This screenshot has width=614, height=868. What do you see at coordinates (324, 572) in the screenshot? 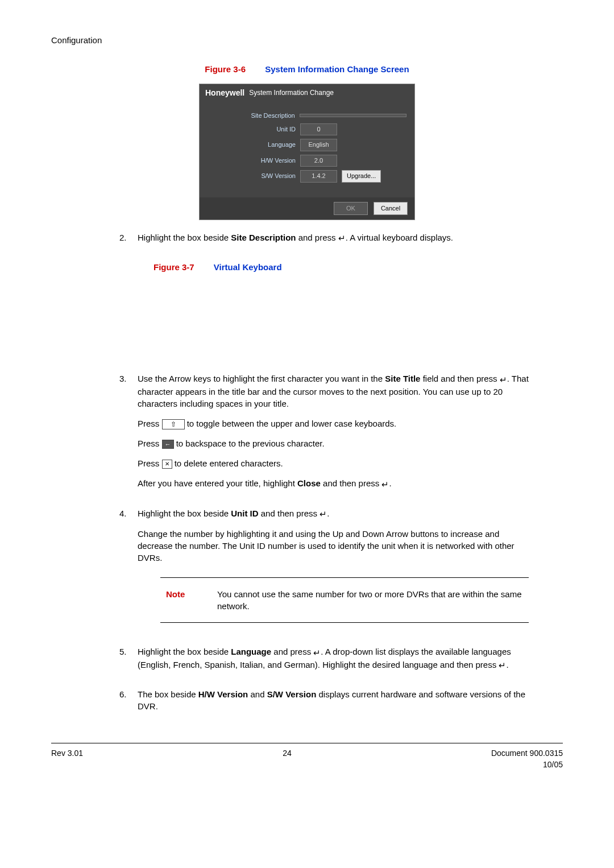
I see `step-4: 4. Highlight the box beside Unit ID and …` at bounding box center [324, 572].